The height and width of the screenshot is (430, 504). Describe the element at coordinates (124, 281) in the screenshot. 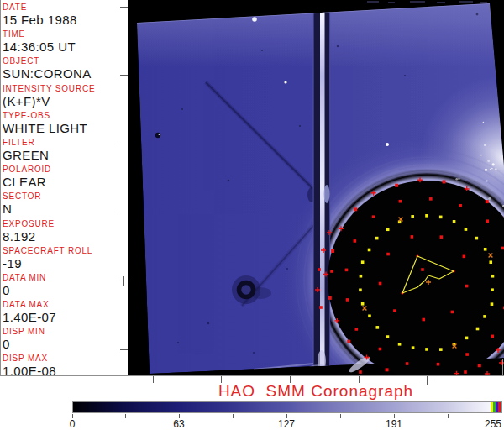

I see `axis-tick-plus` at that location.